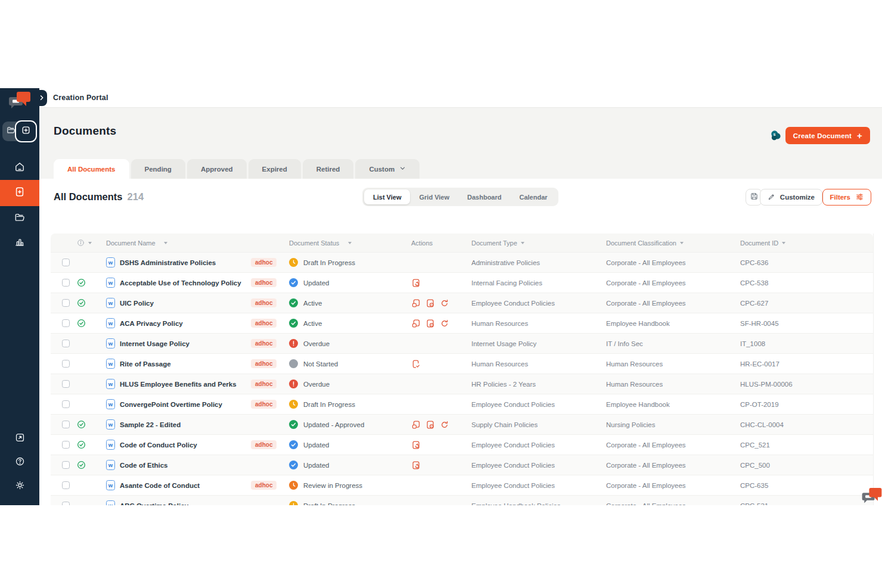 This screenshot has width=882, height=588. Describe the element at coordinates (828, 136) in the screenshot. I see `create-document-button: Create Document +` at that location.